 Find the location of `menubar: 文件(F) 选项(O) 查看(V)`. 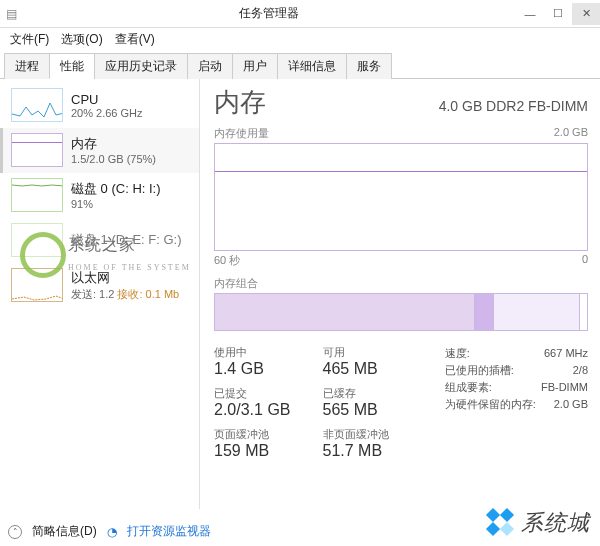

menubar: 文件(F) 选项(O) 查看(V) is located at coordinates (300, 39).